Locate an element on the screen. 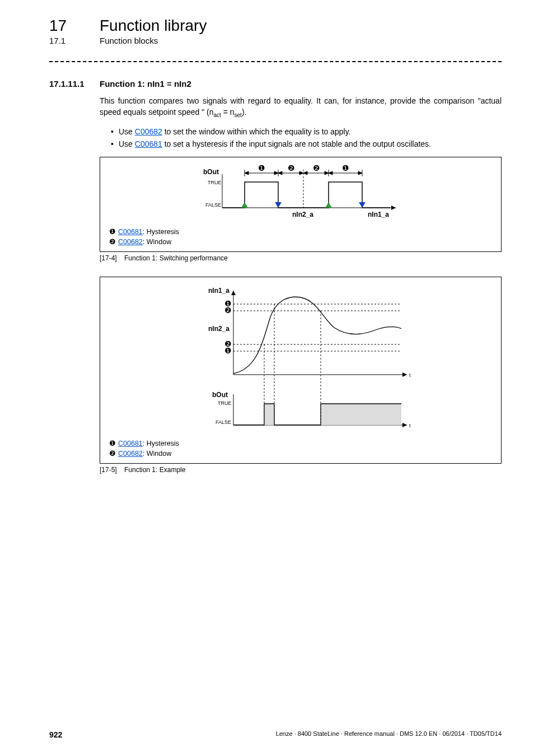 The image size is (534, 756). subsection-title: Function 1: nIn1 = nIn2 is located at coordinates (146, 84).